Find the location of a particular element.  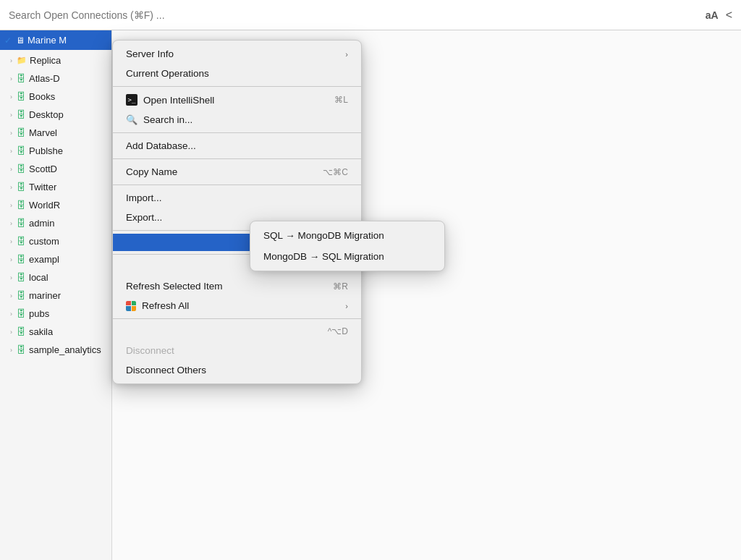

menu-item-current-ops: Current Operations is located at coordinates (237, 74).